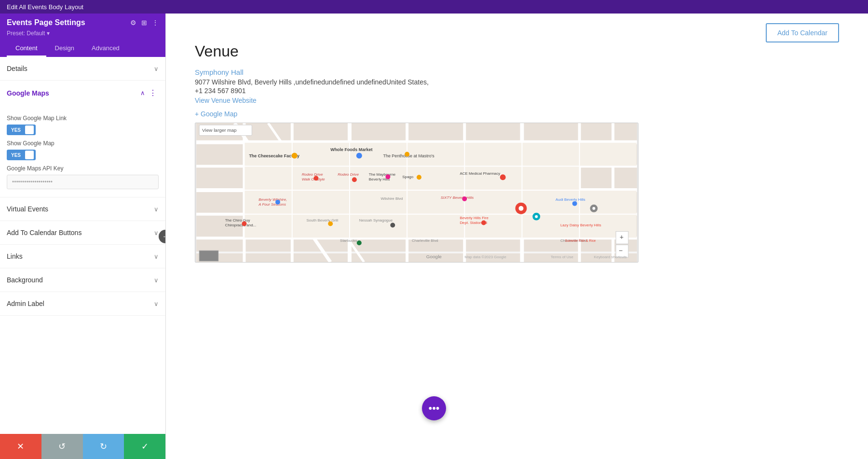  I want to click on show-map-toggle: YES, so click(21, 155).